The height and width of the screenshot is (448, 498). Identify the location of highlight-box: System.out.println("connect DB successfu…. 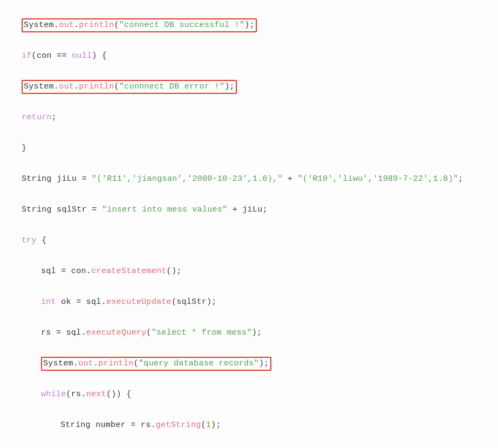
(139, 26).